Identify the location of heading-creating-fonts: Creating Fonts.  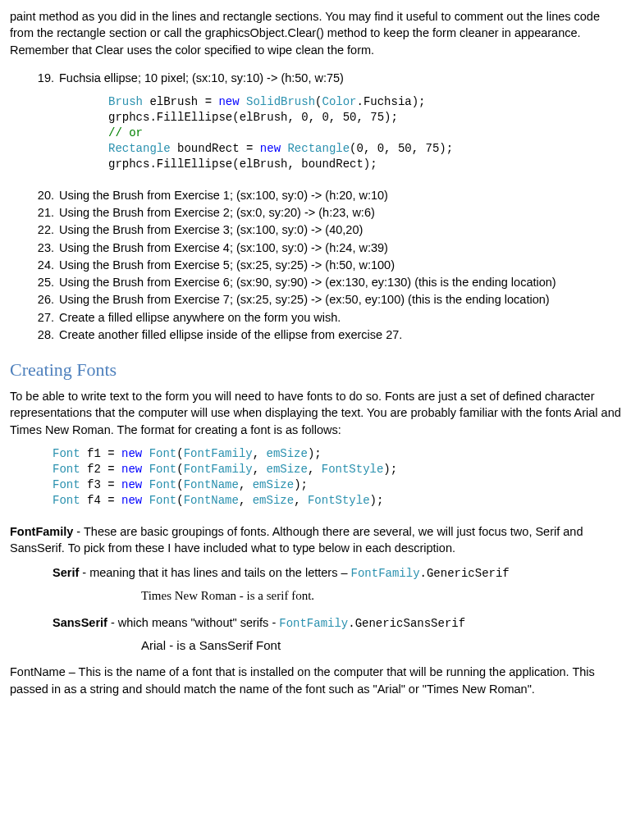
(315, 371).